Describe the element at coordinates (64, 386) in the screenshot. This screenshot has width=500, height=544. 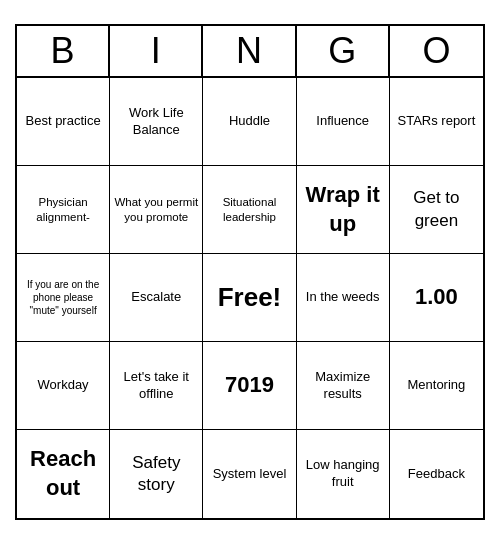
I see `bingo-cell: Workday` at that location.